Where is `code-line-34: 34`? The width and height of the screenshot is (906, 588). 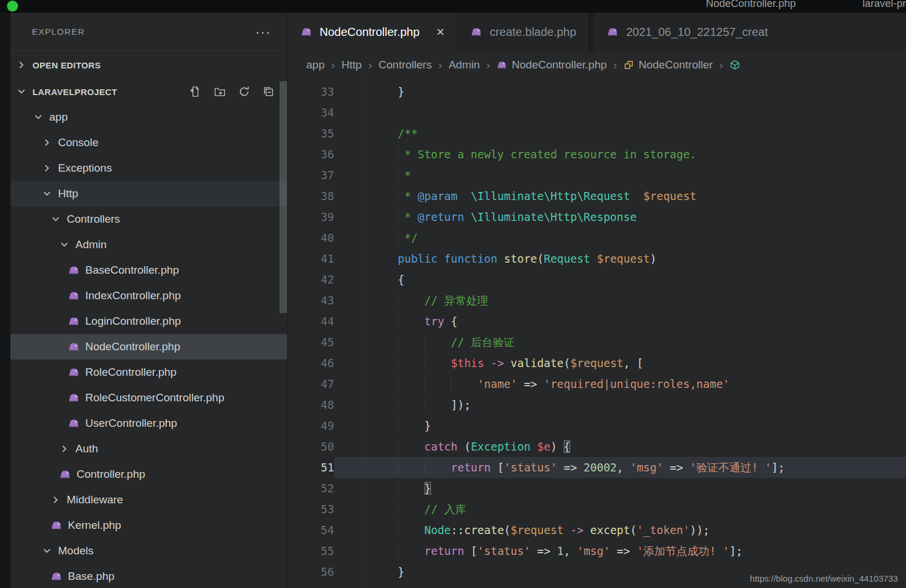
code-line-34: 34 is located at coordinates (597, 112).